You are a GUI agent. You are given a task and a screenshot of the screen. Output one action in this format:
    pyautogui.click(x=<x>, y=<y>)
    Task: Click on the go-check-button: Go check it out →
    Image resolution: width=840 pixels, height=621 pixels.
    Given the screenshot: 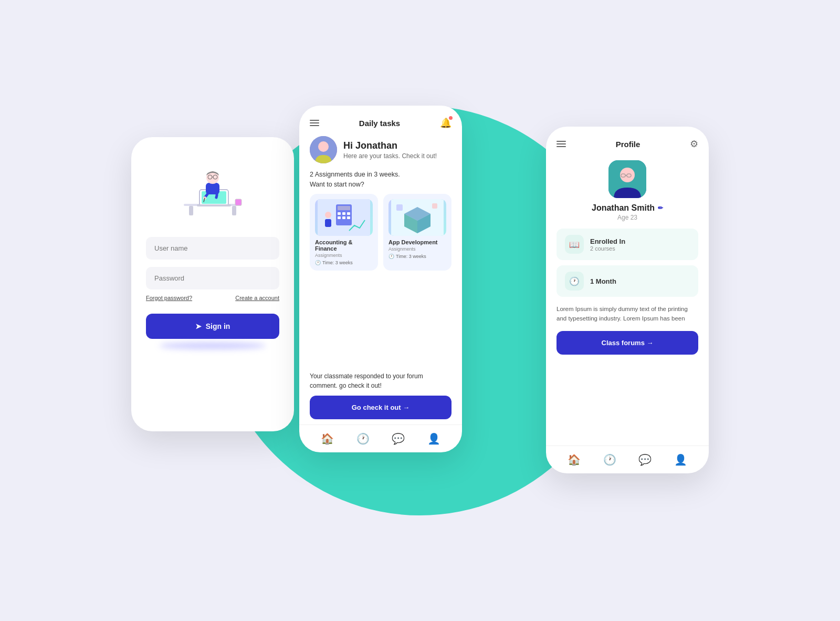 What is the action you would take?
    pyautogui.click(x=381, y=408)
    